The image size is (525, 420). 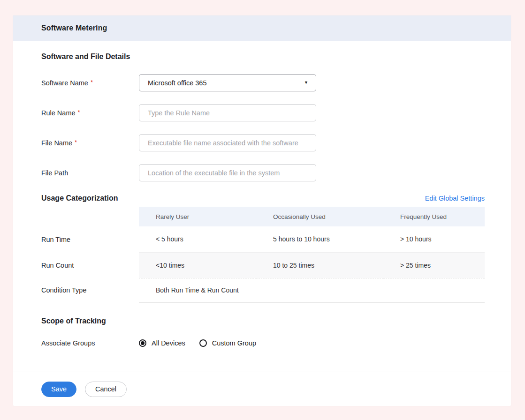 What do you see at coordinates (306, 82) in the screenshot?
I see `chevron-down-icon: ▼` at bounding box center [306, 82].